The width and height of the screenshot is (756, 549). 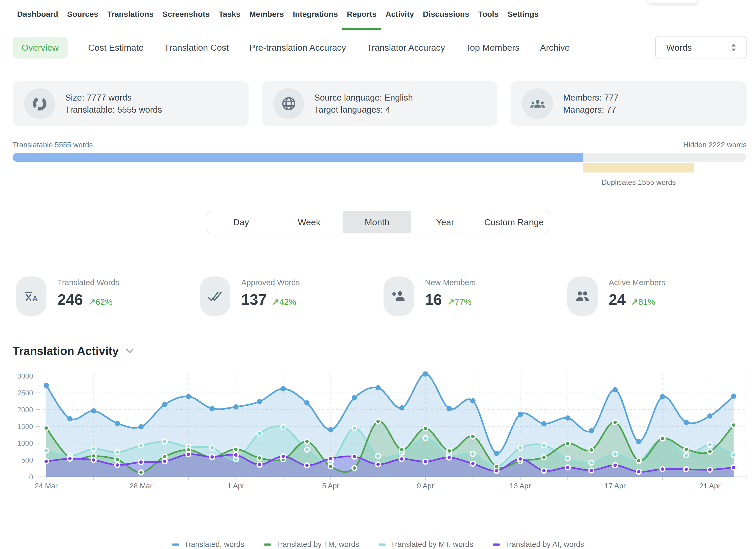 What do you see at coordinates (311, 544) in the screenshot?
I see `legend-item-translated-by-tm: Translated by TM, words` at bounding box center [311, 544].